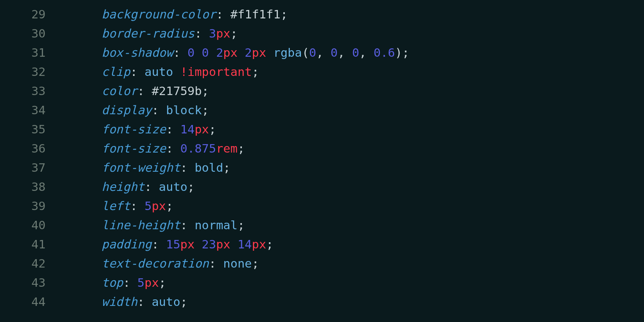 Image resolution: width=644 pixels, height=322 pixels. What do you see at coordinates (180, 72) in the screenshot?
I see `code-content: clip: auto !important;` at bounding box center [180, 72].